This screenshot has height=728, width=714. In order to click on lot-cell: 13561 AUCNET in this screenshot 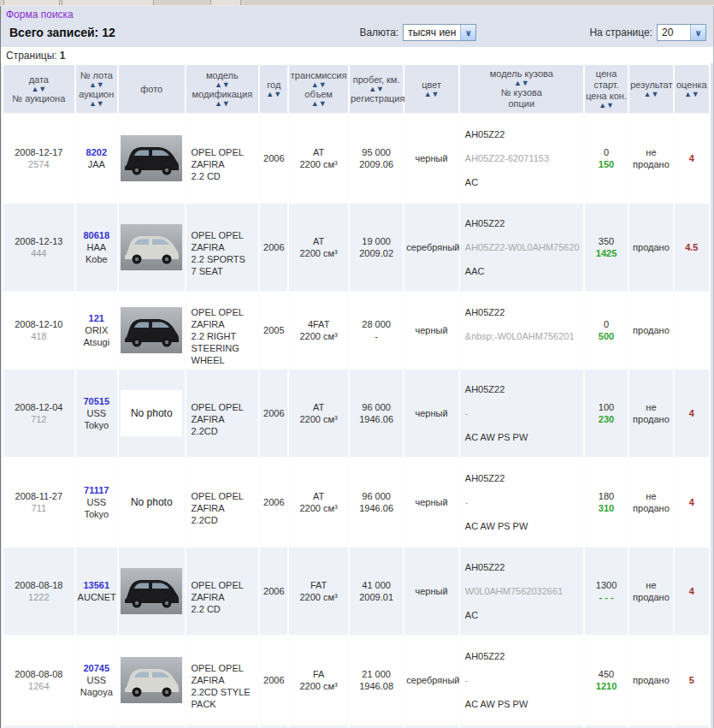, I will do `click(97, 591)`.